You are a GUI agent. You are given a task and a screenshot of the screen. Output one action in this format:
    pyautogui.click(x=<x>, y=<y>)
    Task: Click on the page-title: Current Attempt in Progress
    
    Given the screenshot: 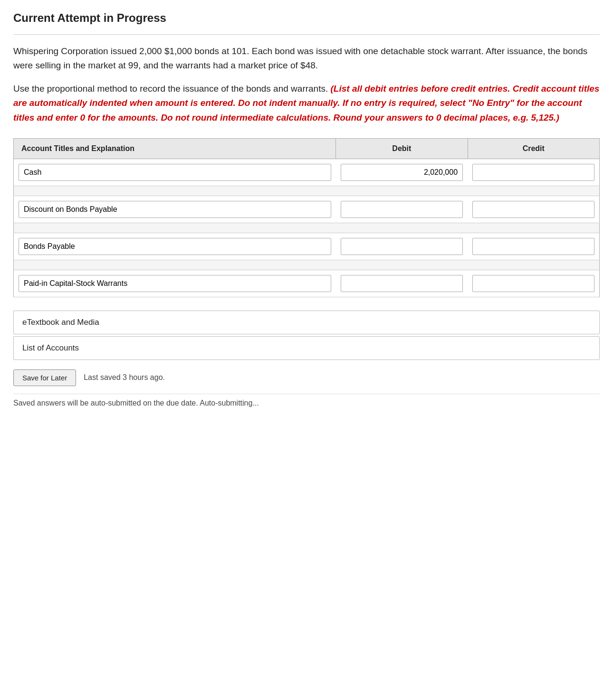 What is the action you would take?
    pyautogui.click(x=306, y=18)
    